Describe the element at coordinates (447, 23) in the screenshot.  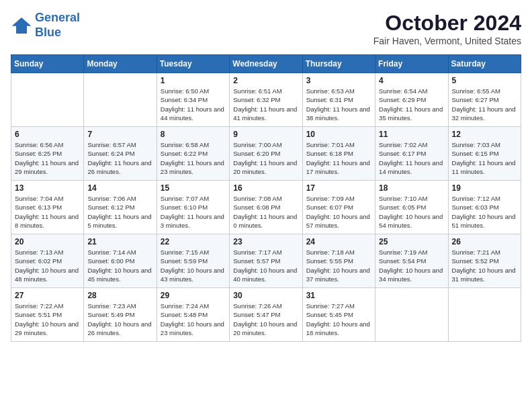
I see `month-title: October 2024` at that location.